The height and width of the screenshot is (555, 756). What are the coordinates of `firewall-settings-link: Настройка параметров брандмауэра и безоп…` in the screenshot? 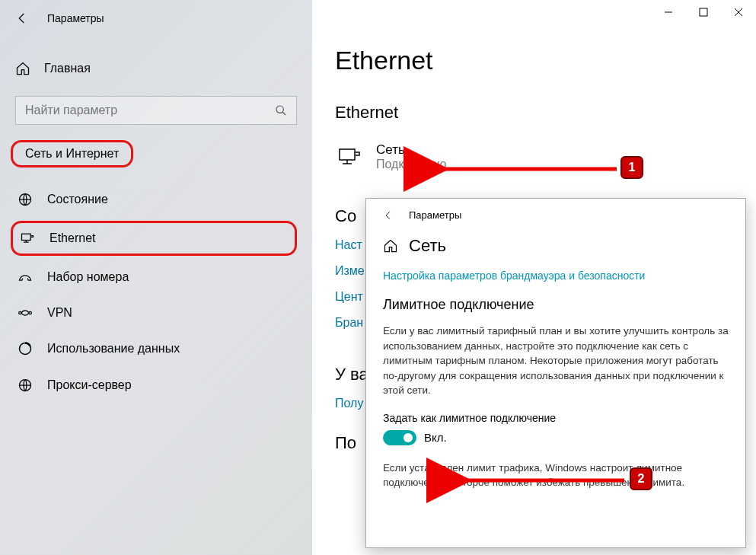 It's located at (556, 276).